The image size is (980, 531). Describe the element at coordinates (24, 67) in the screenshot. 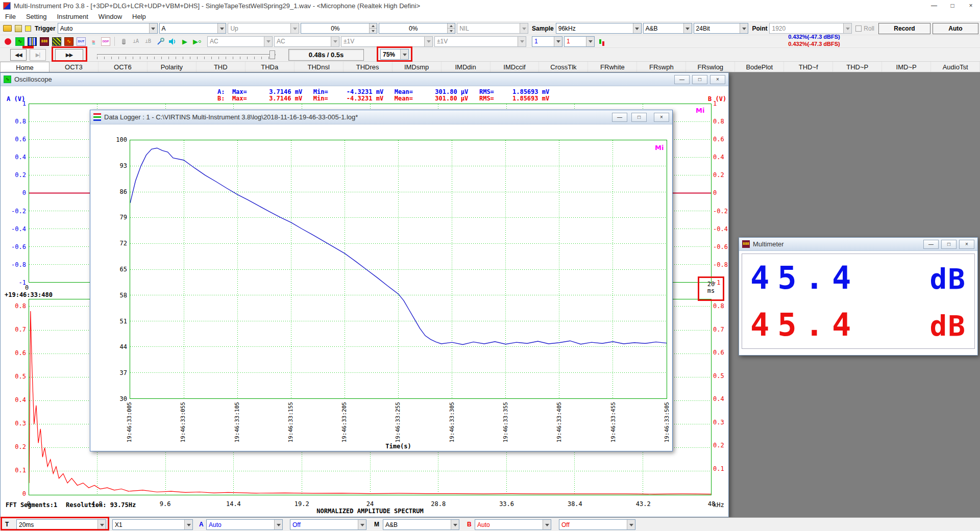

I see `panel-tab: Home` at that location.